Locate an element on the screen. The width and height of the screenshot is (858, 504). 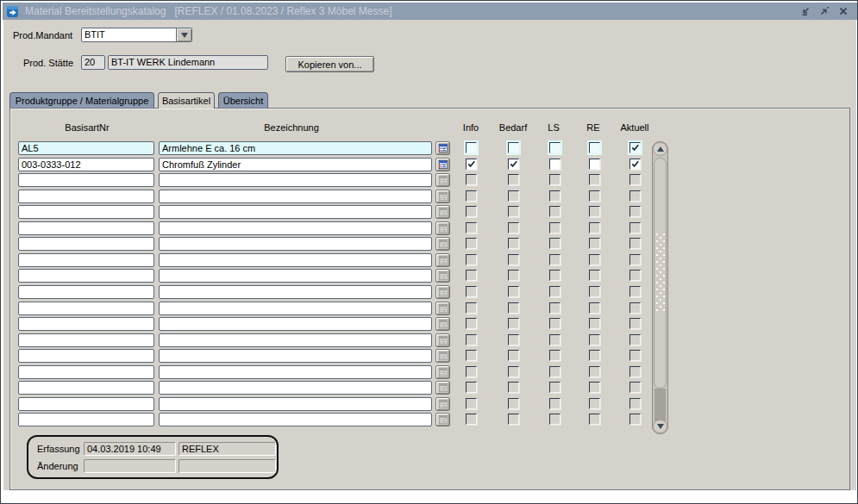
scroll-down-button is located at coordinates (661, 426).